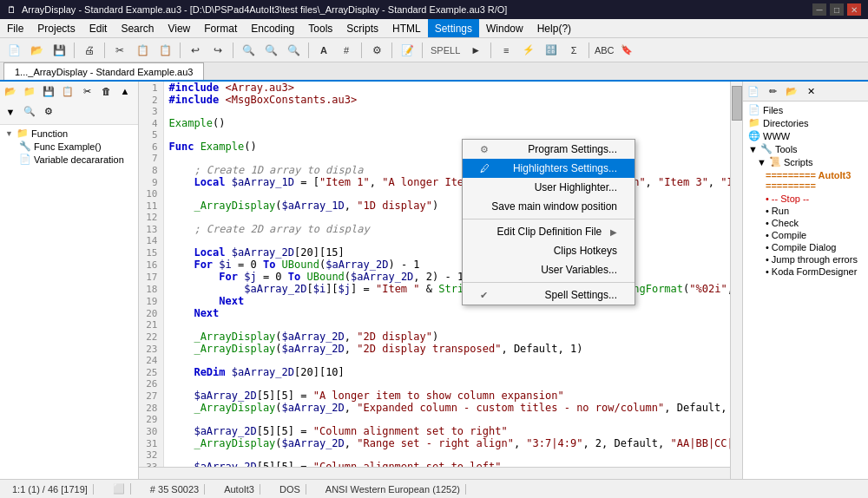 Image resolution: width=868 pixels, height=498 pixels. Describe the element at coordinates (69, 146) in the screenshot. I see `tree-item-func-example: 🔧 Func Example()` at that location.